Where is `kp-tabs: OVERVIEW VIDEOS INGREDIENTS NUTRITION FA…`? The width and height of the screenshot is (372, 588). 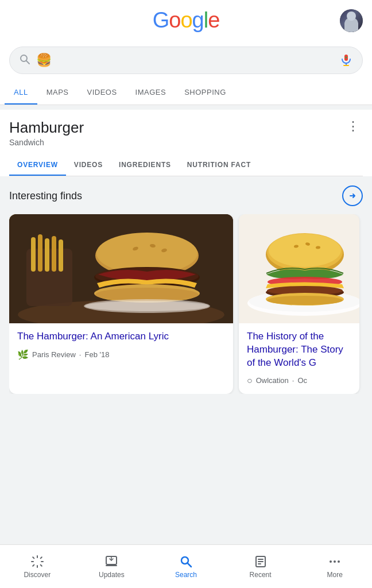
kp-tabs: OVERVIEW VIDEOS INGREDIENTS NUTRITION FA… is located at coordinates (186, 165).